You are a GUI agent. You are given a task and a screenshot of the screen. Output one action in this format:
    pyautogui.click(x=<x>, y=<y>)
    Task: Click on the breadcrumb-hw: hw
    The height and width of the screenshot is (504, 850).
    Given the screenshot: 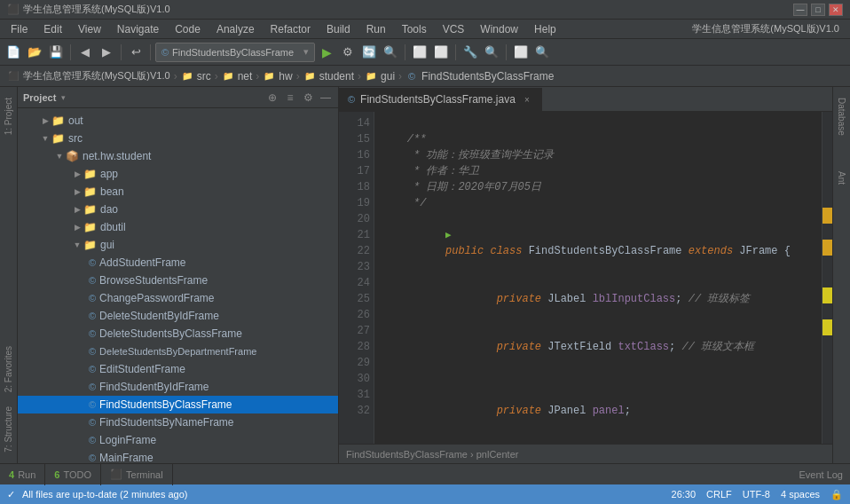 What is the action you would take?
    pyautogui.click(x=286, y=76)
    